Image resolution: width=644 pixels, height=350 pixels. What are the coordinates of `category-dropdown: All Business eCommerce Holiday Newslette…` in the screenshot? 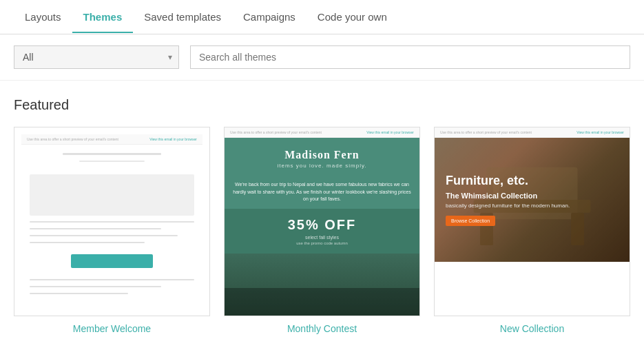 It's located at (96, 57).